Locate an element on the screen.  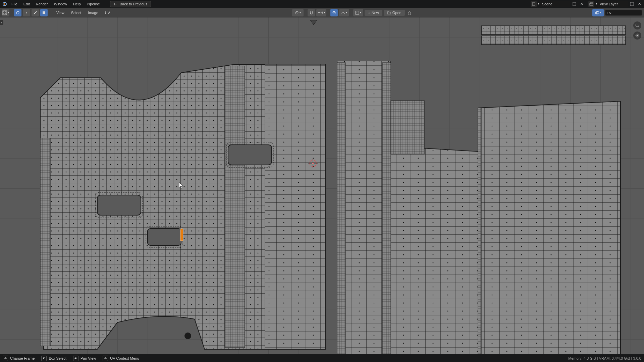
viewlayer-selector: ▾ ✕ is located at coordinates (615, 4).